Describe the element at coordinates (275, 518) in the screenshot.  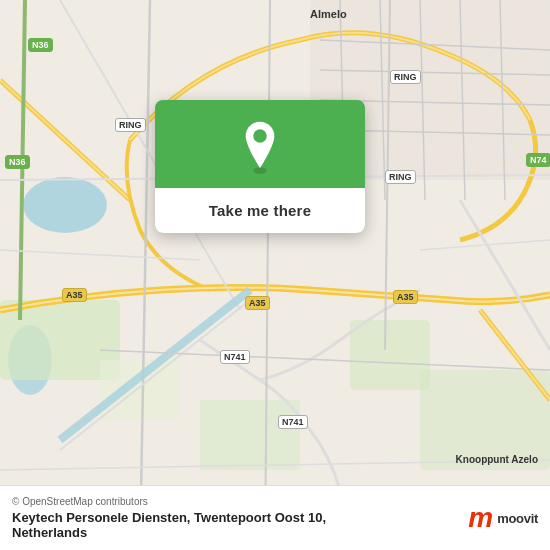
I see `bottom-bar: © OpenStreetMap contributors Keytech Per…` at that location.